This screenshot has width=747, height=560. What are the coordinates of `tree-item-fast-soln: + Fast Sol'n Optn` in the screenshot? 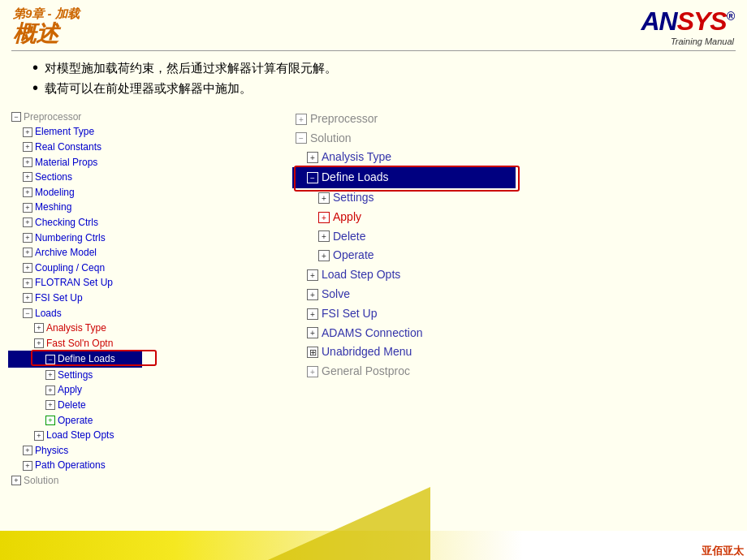 It's located at (142, 344).